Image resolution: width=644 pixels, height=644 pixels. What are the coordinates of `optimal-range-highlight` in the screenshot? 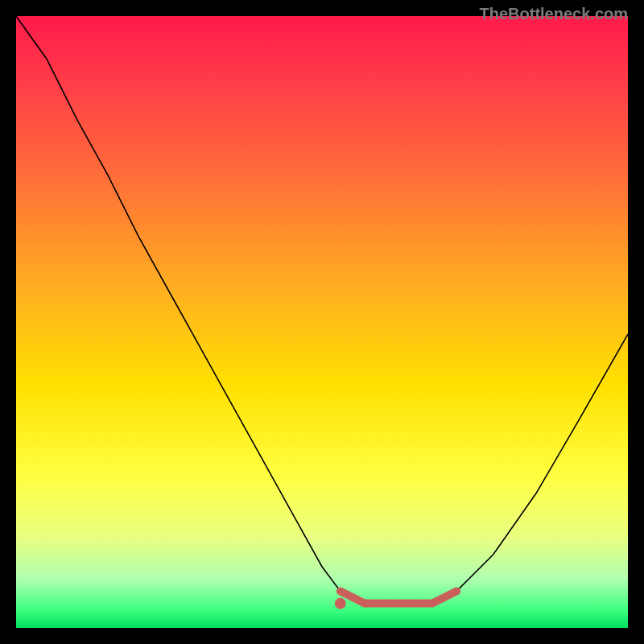 It's located at (398, 597).